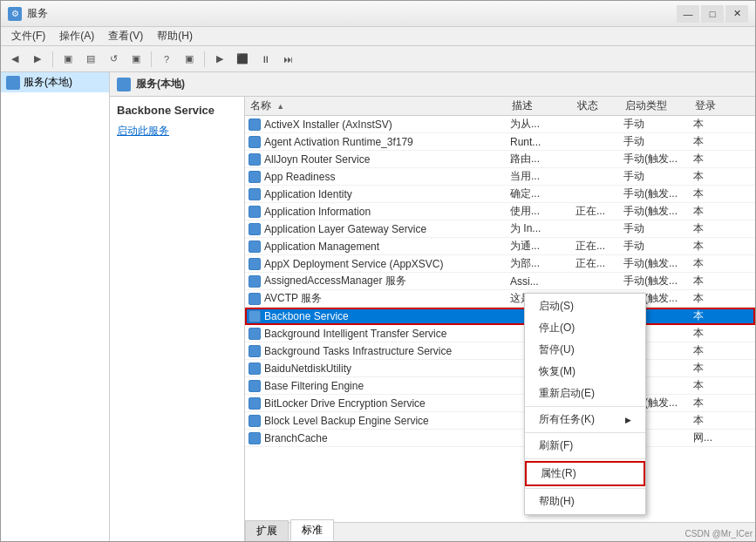 The height and width of the screenshot is (542, 756). What do you see at coordinates (713, 106) in the screenshot?
I see `col-header-login: 登录` at bounding box center [713, 106].